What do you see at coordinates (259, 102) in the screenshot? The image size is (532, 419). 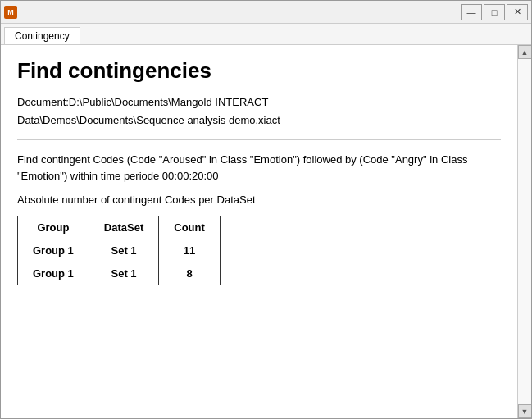 I see `document-path-line1: Document:D:\Public\Documents\Mangold INT…` at bounding box center [259, 102].